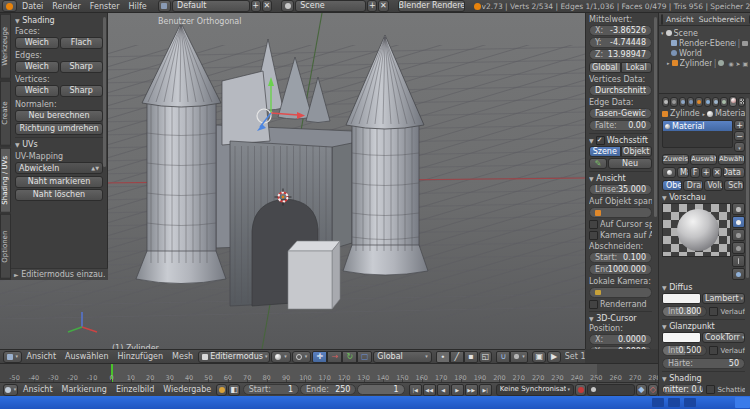  Describe the element at coordinates (620, 54) in the screenshot. I see `median-z-field: Z:13.98947` at that location.